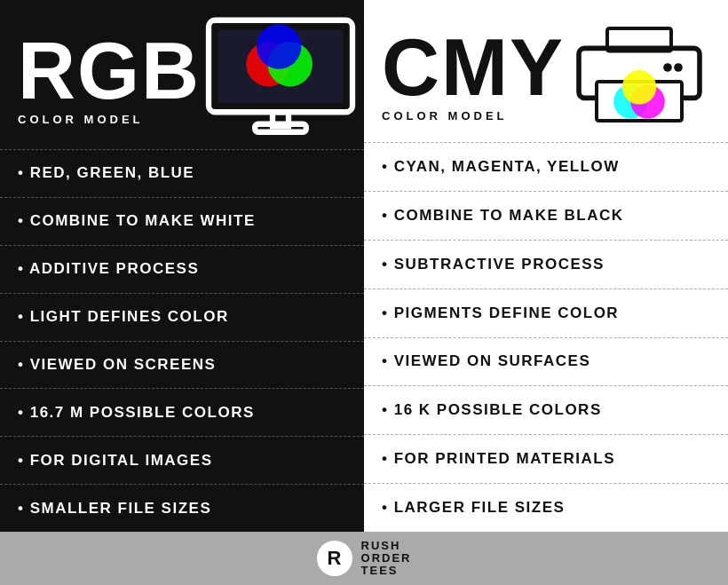  I want to click on left-subtitle: COLOR MODEL, so click(109, 119).